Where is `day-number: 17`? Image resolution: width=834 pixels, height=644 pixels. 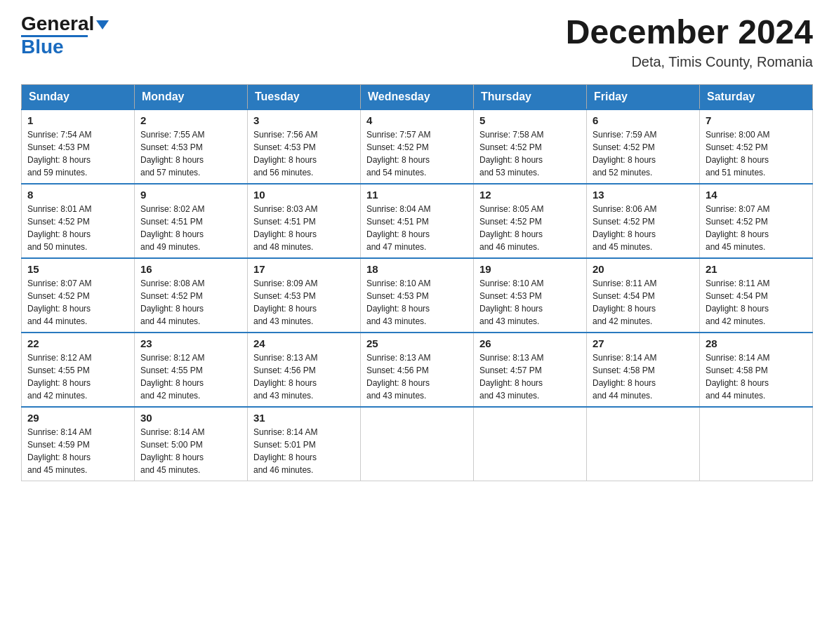
day-number: 17 is located at coordinates (304, 269).